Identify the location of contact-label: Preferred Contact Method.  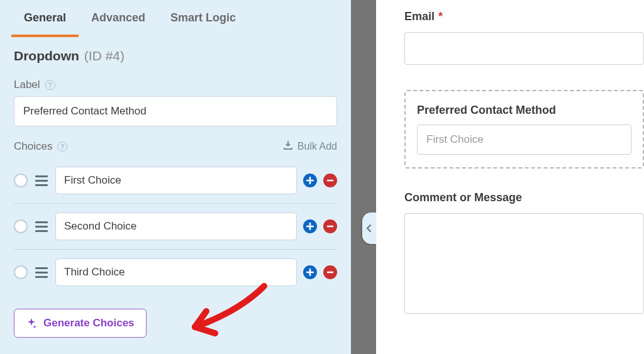
(525, 111).